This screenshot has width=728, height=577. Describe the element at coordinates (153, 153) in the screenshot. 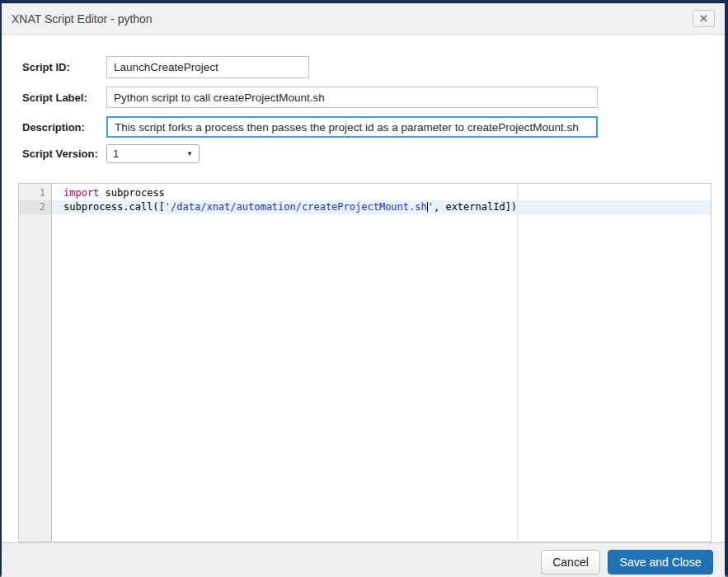

I see `script-version-select: 1 ▼` at that location.